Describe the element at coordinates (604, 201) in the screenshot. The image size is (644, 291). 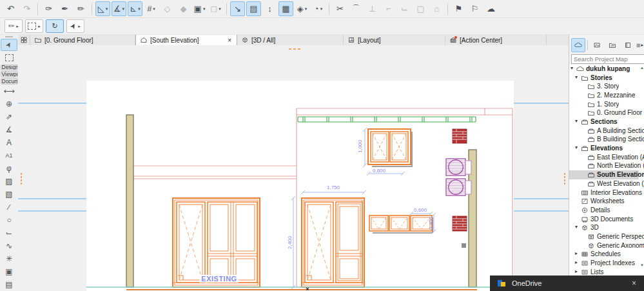
I see `tree-item-worksheets: Worksheets` at that location.